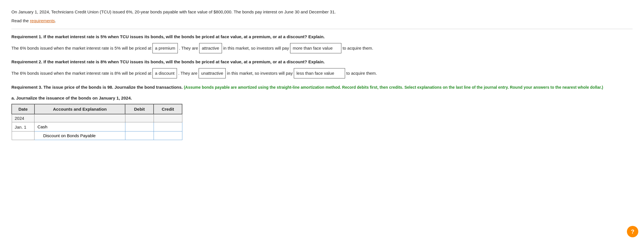 Image resolution: width=644 pixels, height=243 pixels. Describe the element at coordinates (114, 87) in the screenshot. I see `req3-rest: The issue price of the bonds is 98. Jour…` at that location.